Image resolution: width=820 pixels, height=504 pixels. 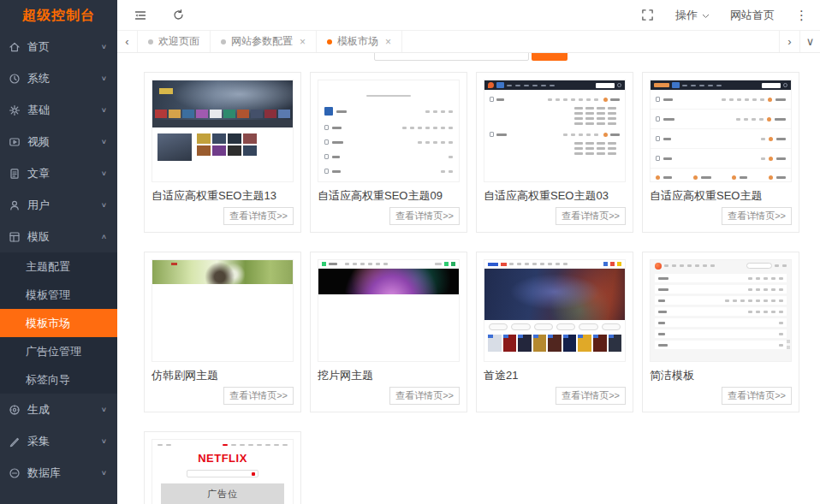 I want to click on template-card: NETFLIX 广告位, so click(x=223, y=467).